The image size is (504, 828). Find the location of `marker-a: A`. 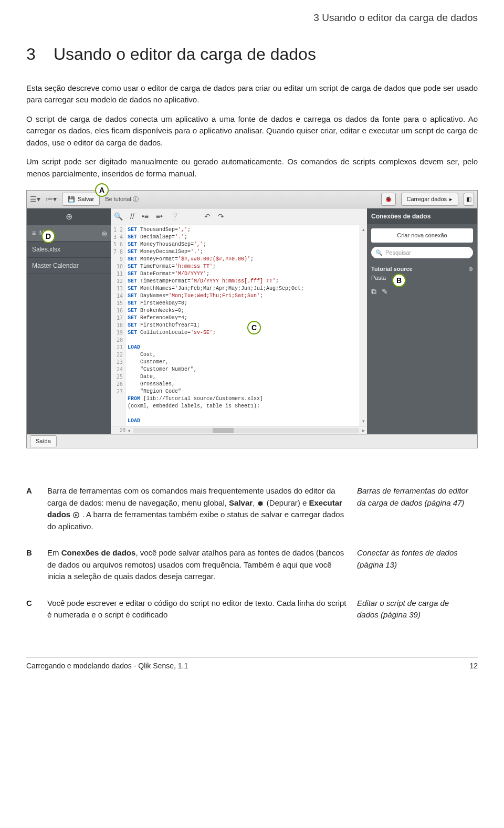

marker-a: A is located at coordinates (102, 190).